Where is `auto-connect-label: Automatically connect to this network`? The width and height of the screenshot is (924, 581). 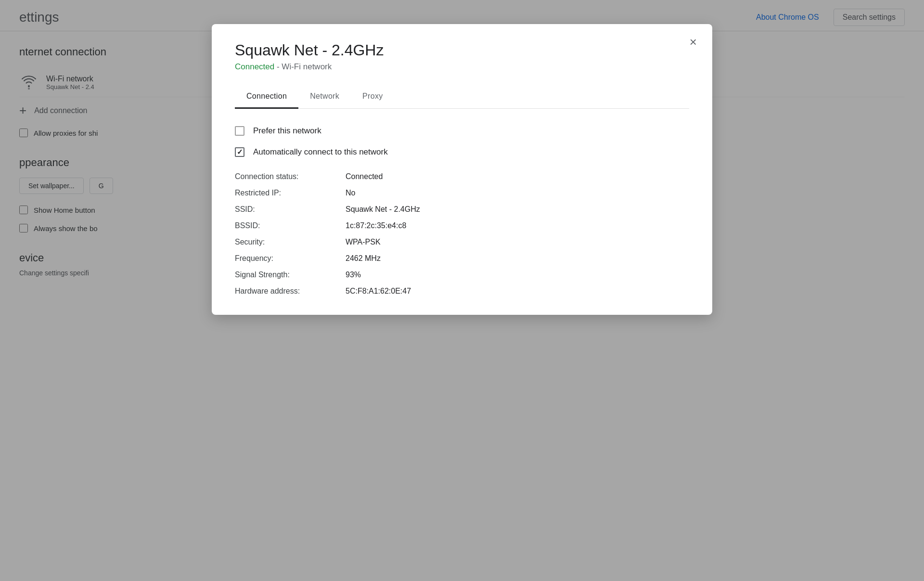 auto-connect-label: Automatically connect to this network is located at coordinates (321, 152).